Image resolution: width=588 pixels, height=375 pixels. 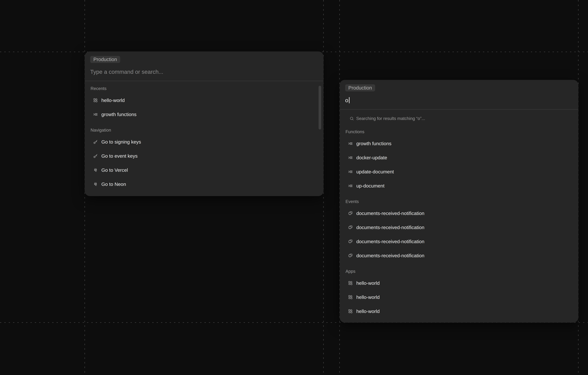 What do you see at coordinates (115, 170) in the screenshot?
I see `list-item-label: Go to Vercel` at bounding box center [115, 170].